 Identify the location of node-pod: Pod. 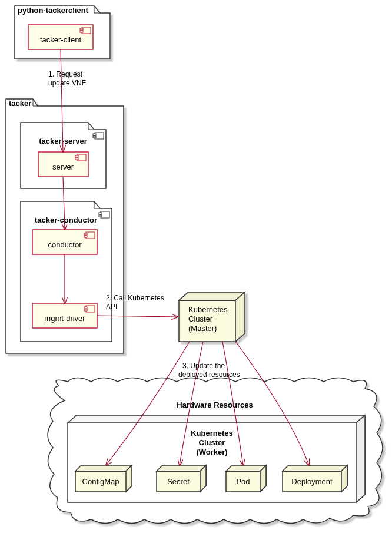
(246, 478).